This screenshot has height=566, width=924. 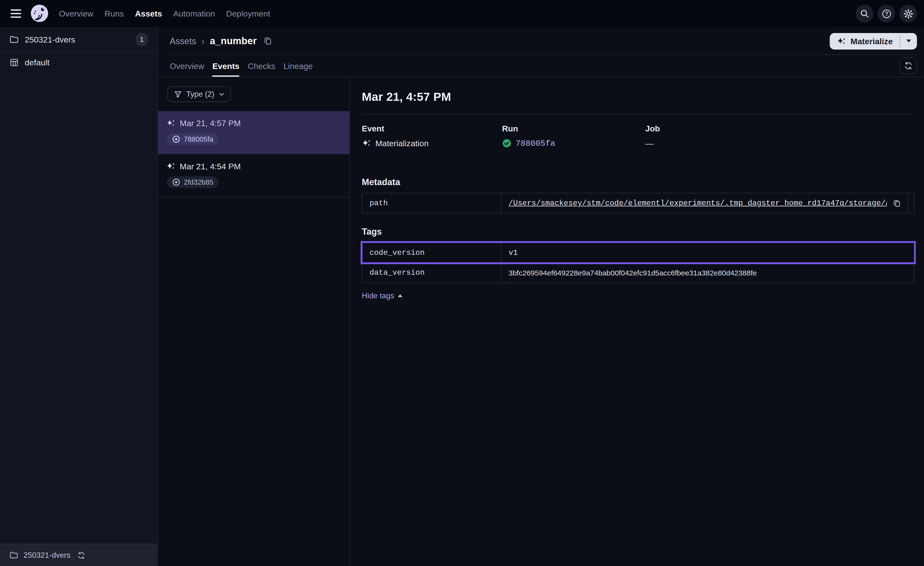 What do you see at coordinates (873, 41) in the screenshot?
I see `materialize-split-button: Materialize` at bounding box center [873, 41].